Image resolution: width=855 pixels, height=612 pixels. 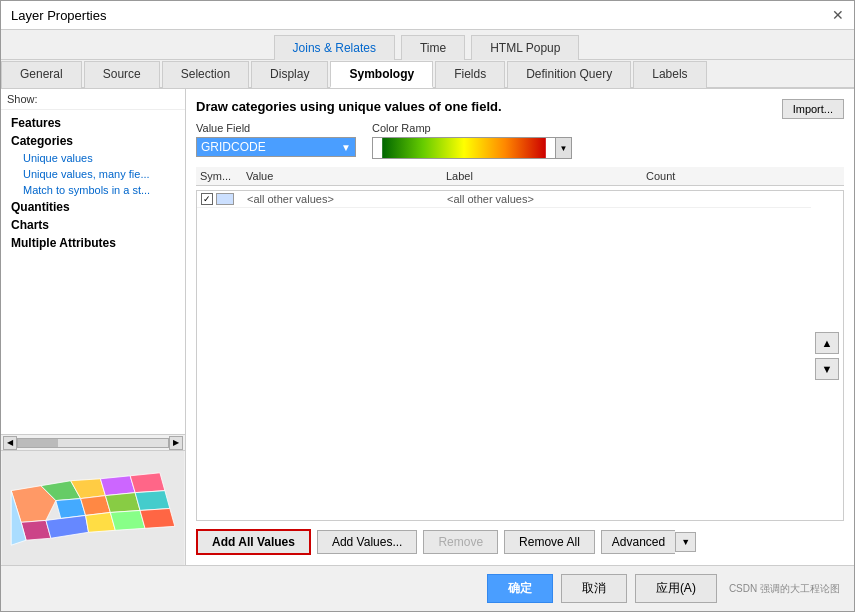 I want to click on advanced-dropdown-button: ▼, so click(x=686, y=542).